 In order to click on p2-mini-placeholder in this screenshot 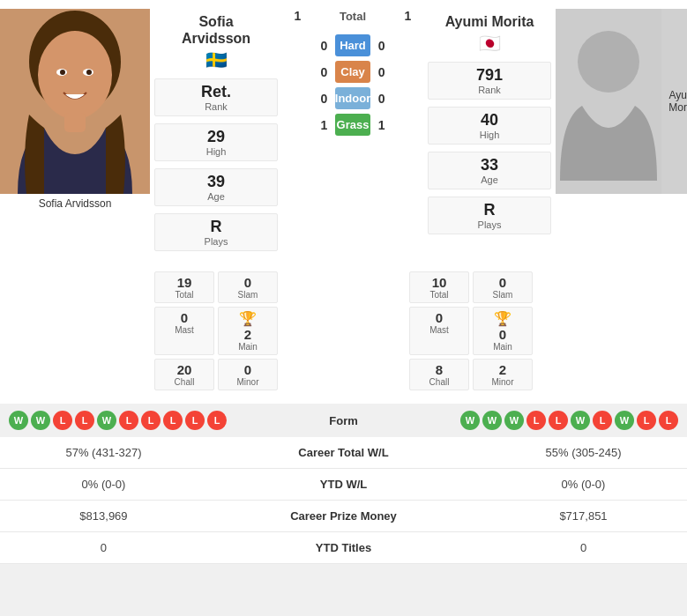, I will do `click(612, 330)`.